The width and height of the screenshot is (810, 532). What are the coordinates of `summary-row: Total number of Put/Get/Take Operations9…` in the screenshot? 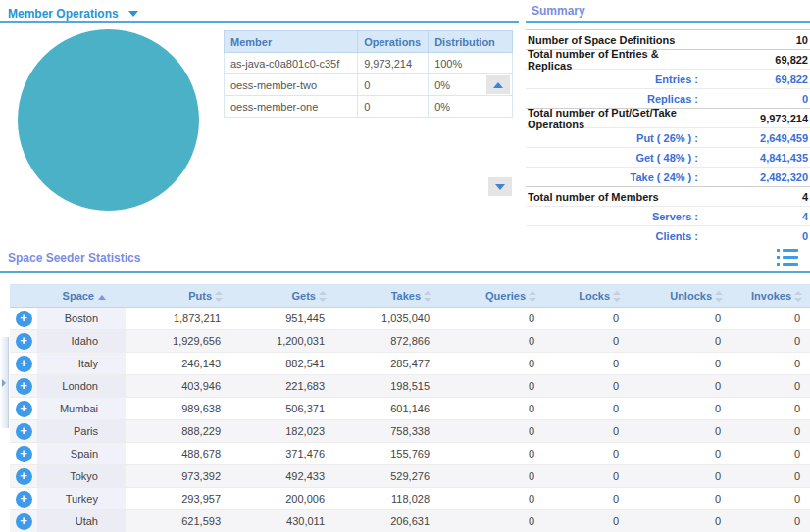 It's located at (668, 118).